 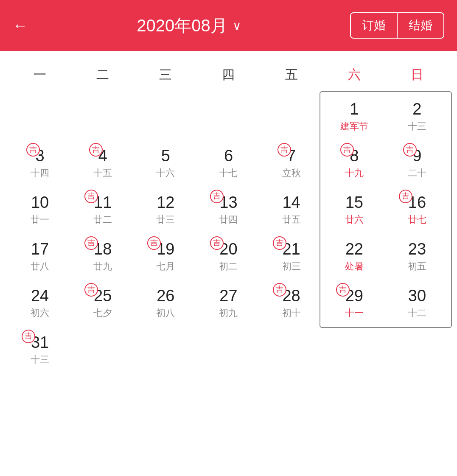 I want to click on day-sub: 廿五, so click(x=292, y=220).